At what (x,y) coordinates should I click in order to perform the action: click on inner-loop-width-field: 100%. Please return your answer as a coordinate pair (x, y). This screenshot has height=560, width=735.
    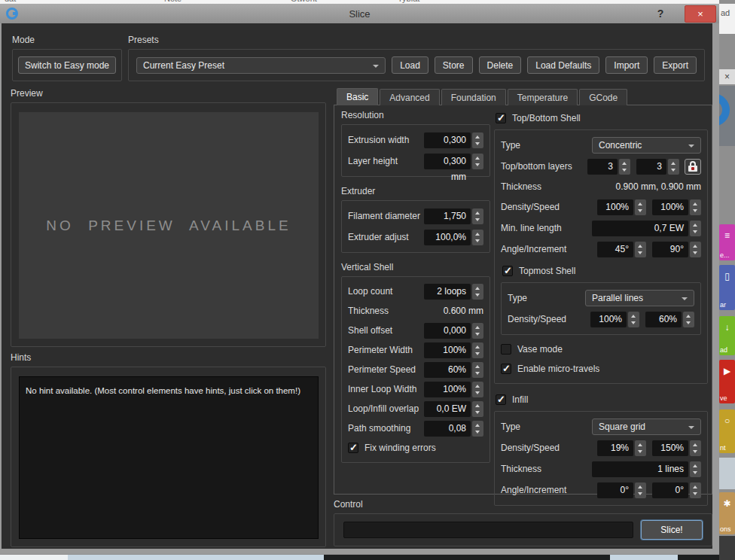
    Looking at the image, I should click on (447, 390).